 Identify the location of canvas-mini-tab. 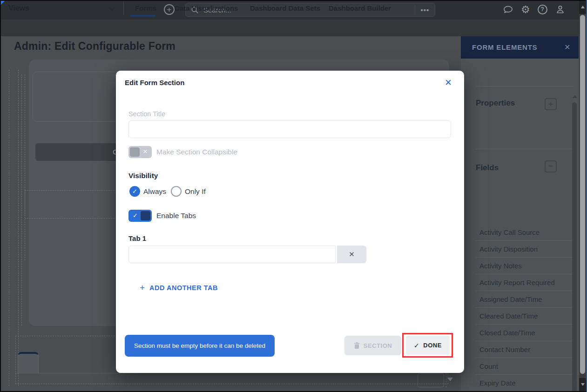
(28, 363).